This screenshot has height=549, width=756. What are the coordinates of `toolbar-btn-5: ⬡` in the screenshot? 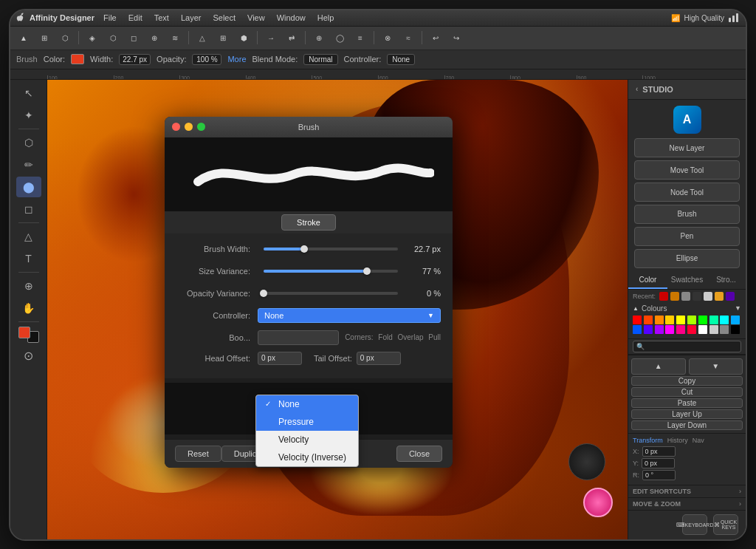 It's located at (113, 38).